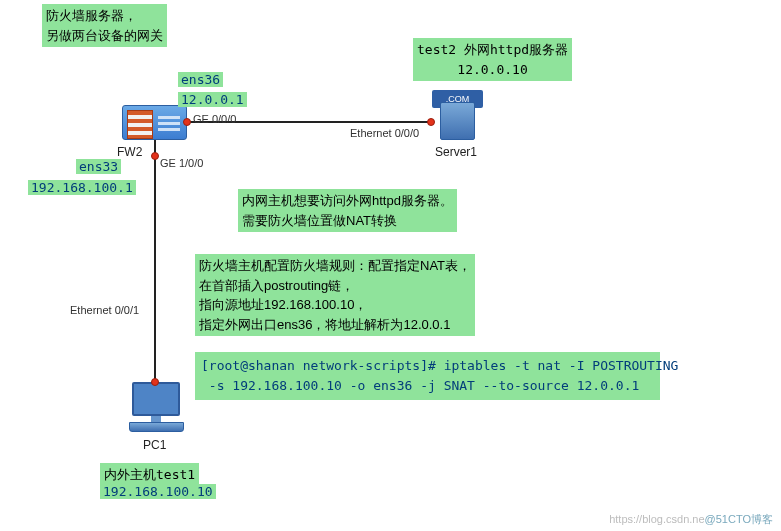 The width and height of the screenshot is (781, 531). Describe the element at coordinates (691, 520) in the screenshot. I see `watermark: https://blog.csdn.ne@51CTO博客` at that location.